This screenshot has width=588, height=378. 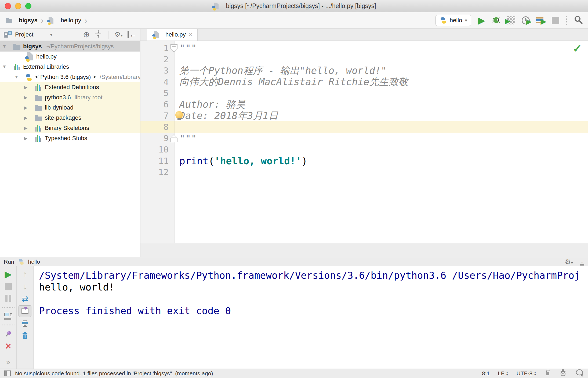 I want to click on collapse-all-icon, so click(x=98, y=34).